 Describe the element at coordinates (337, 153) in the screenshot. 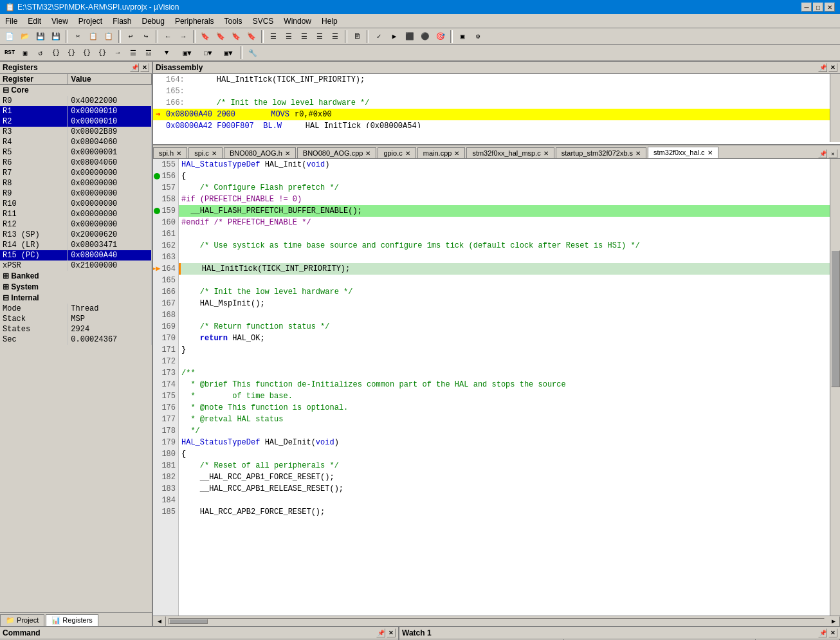

I see `tab-bno080-aog-cpp: BNO080_AOG.cpp✕` at that location.